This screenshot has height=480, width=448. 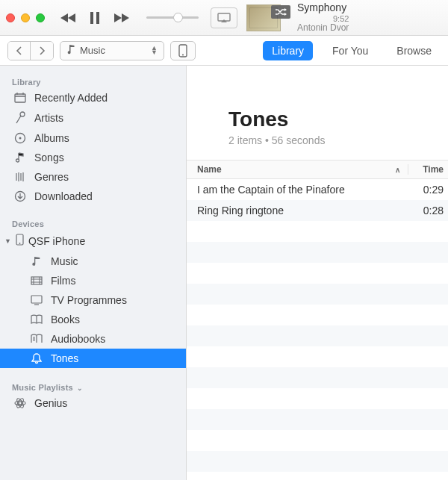 What do you see at coordinates (93, 196) in the screenshot?
I see `sidebar-item-downloaded: Downloaded` at bounding box center [93, 196].